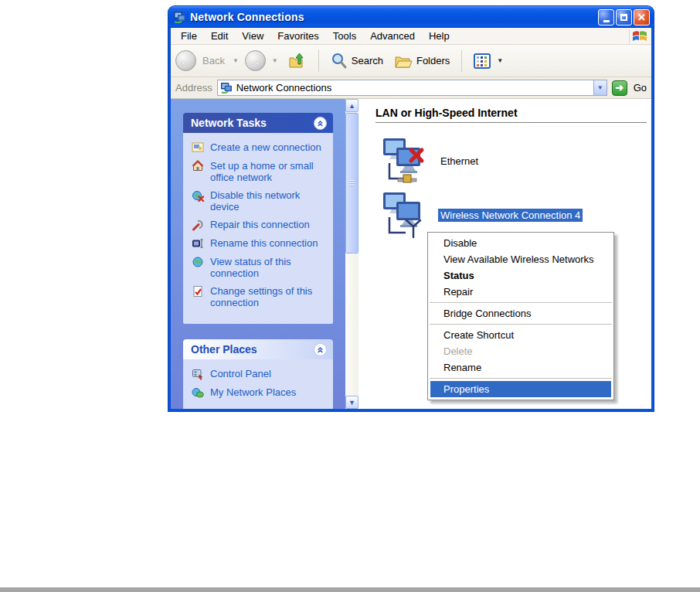  What do you see at coordinates (510, 215) in the screenshot?
I see `connection-label-selected: Wireless Network Connection 4` at bounding box center [510, 215].